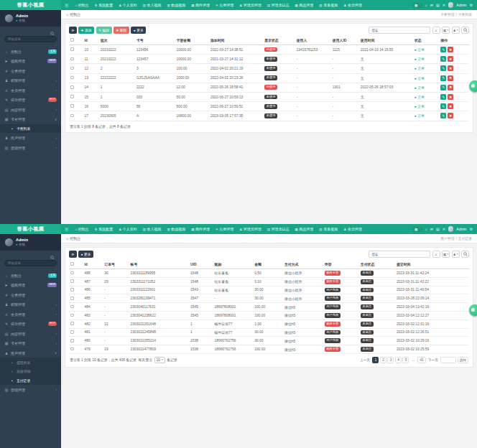  What do you see at coordinates (152, 5) in the screenshot?
I see `nav-item-4: ▥收入视频` at bounding box center [152, 5].